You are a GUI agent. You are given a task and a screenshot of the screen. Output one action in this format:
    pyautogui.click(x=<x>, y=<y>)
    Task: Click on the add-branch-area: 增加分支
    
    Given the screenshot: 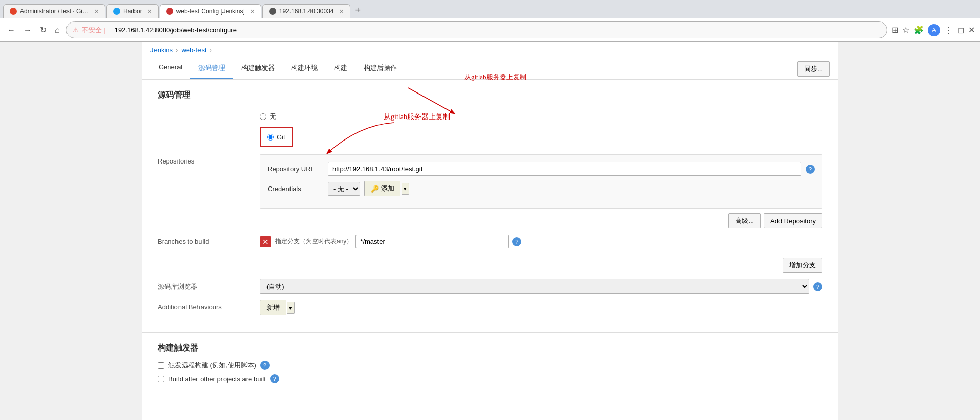 What is the action you would take?
    pyautogui.click(x=541, y=263)
    